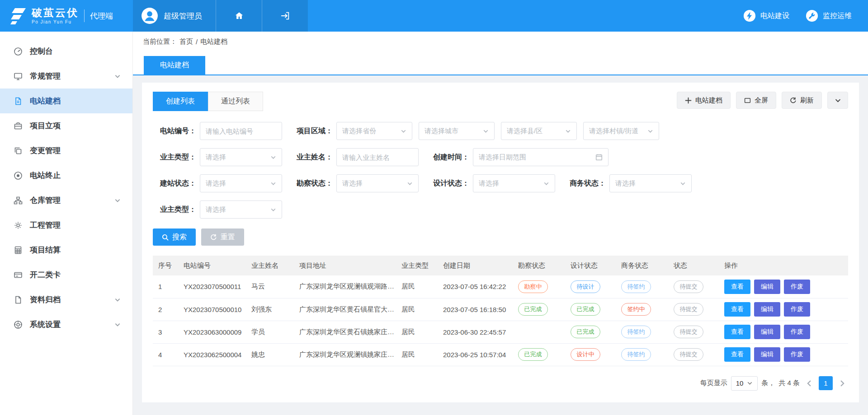 Image resolution: width=868 pixels, height=415 pixels. I want to click on prev-page-button, so click(809, 383).